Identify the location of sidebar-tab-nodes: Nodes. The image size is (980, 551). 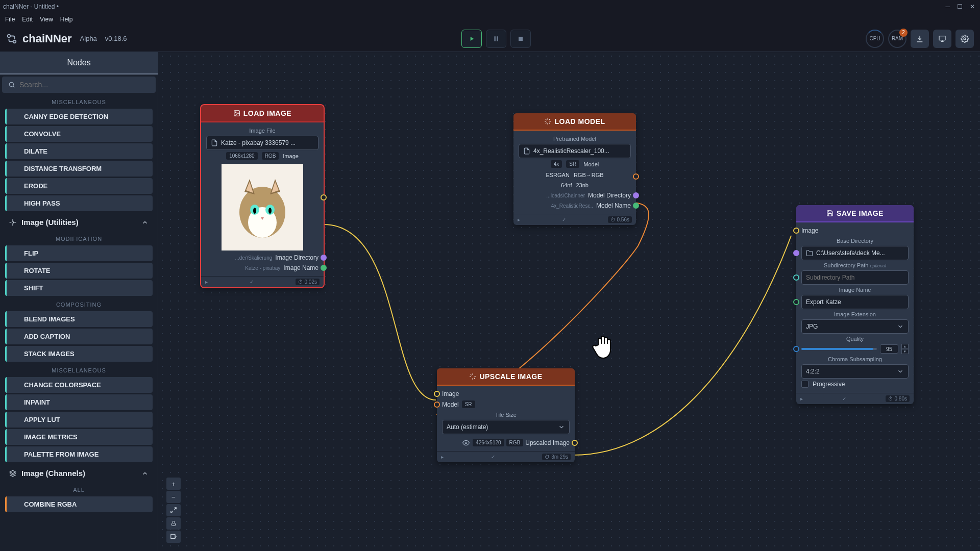
(79, 63).